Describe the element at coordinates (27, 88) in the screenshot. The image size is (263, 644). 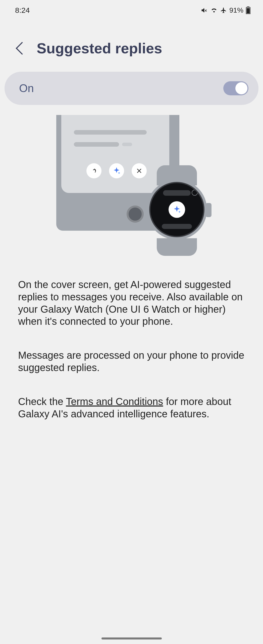
I see `toggle-label: On` at that location.